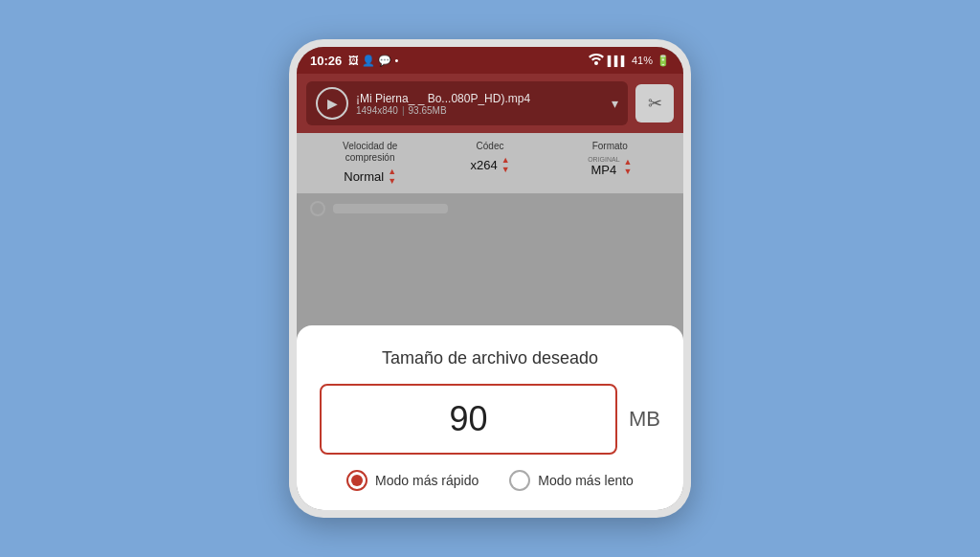 This screenshot has height=557, width=980. What do you see at coordinates (364, 176) in the screenshot?
I see `compression-speed-value: Normal` at bounding box center [364, 176].